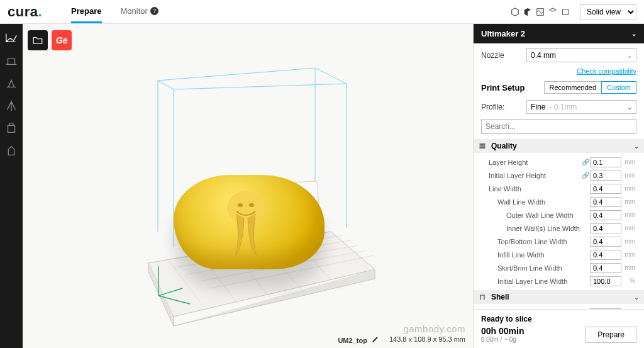 This screenshot has width=644, height=348. What do you see at coordinates (11, 60) in the screenshot?
I see `rail-scale-icon` at bounding box center [11, 60].